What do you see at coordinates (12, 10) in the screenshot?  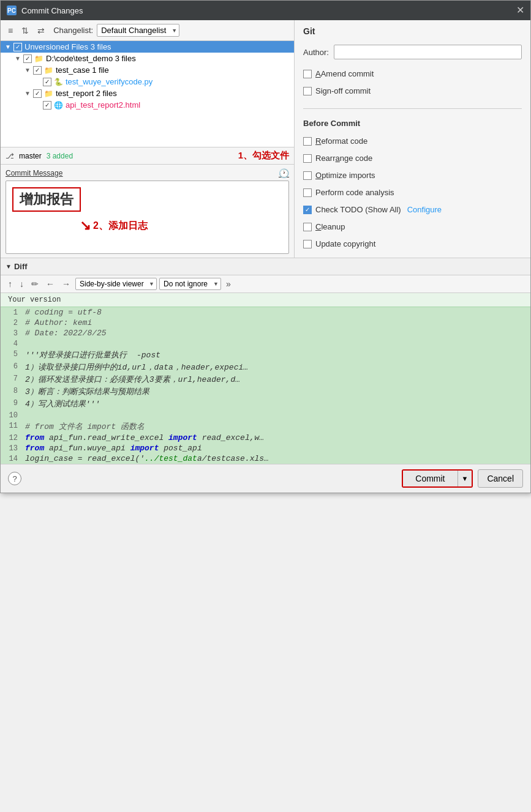 I see `app-icon: PC` at bounding box center [12, 10].